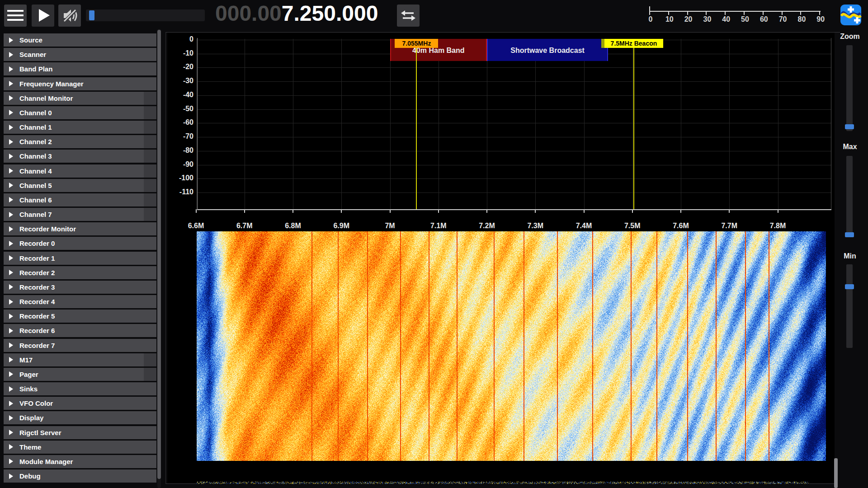 The width and height of the screenshot is (868, 488). What do you see at coordinates (416, 128) in the screenshot?
I see `marker-line` at bounding box center [416, 128].